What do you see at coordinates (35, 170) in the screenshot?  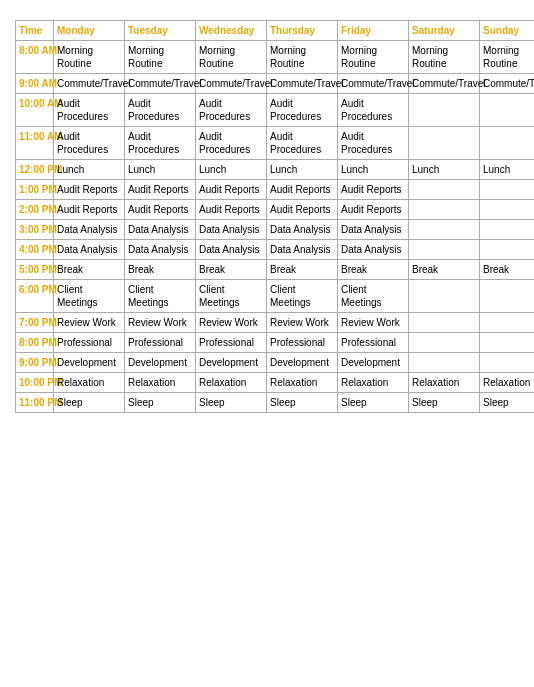 I see `time-cell: 12:00 PM` at bounding box center [35, 170].